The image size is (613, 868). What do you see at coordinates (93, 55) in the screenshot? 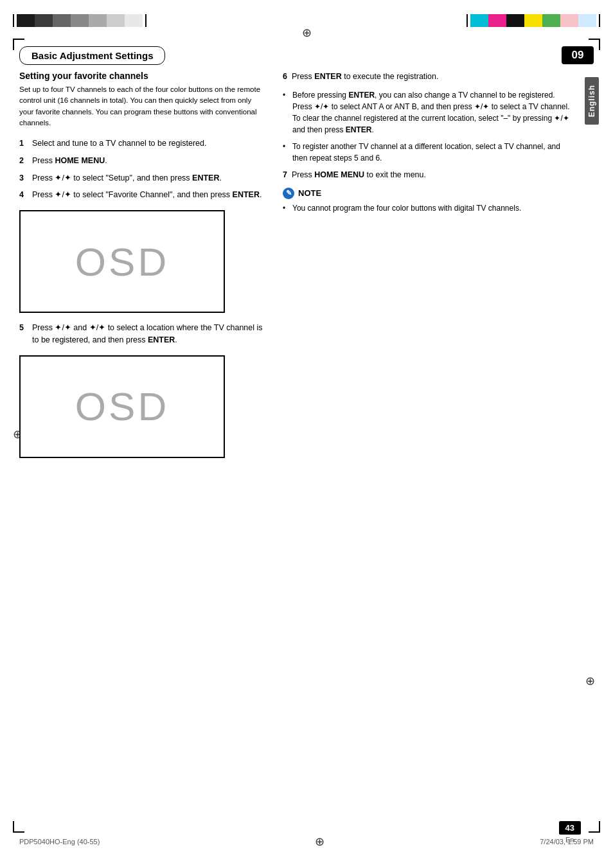
I see `page-title: Basic Adjustment Settings` at bounding box center [93, 55].